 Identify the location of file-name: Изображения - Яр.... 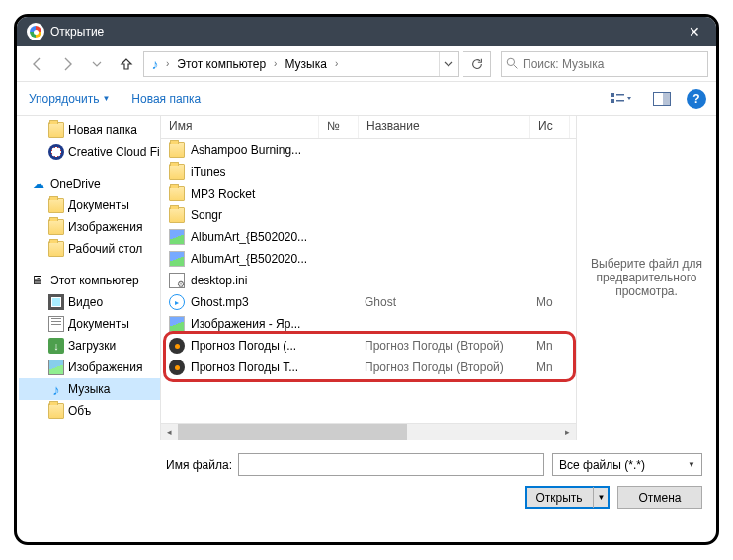
(258, 324).